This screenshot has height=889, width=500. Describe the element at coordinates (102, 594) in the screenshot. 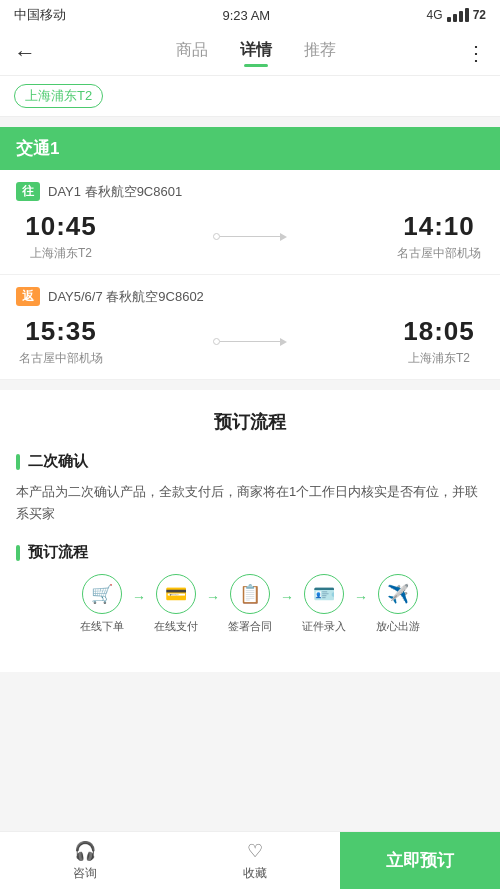

I see `step-1-icon: 🛒` at that location.